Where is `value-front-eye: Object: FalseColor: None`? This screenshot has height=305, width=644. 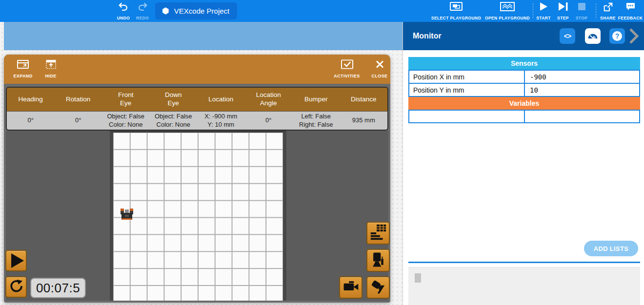
value-front-eye: Object: FalseColor: None is located at coordinates (126, 121).